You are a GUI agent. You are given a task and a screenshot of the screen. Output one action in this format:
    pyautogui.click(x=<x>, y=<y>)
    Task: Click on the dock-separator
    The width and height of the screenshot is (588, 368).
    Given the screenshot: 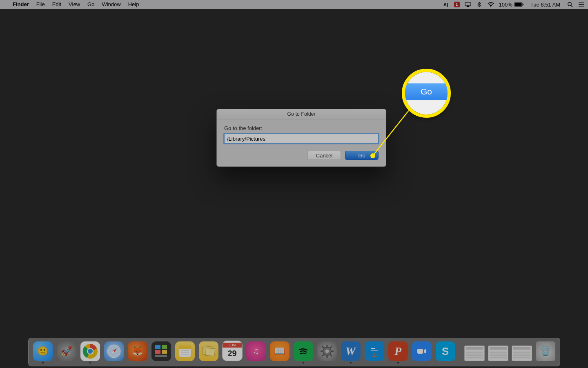 What is the action you would take?
    pyautogui.click(x=460, y=354)
    